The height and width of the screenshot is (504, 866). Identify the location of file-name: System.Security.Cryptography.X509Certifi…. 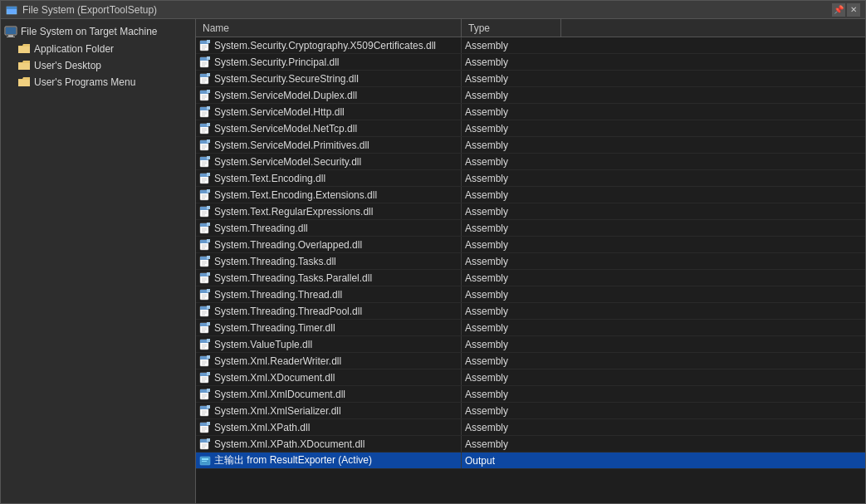
(325, 46).